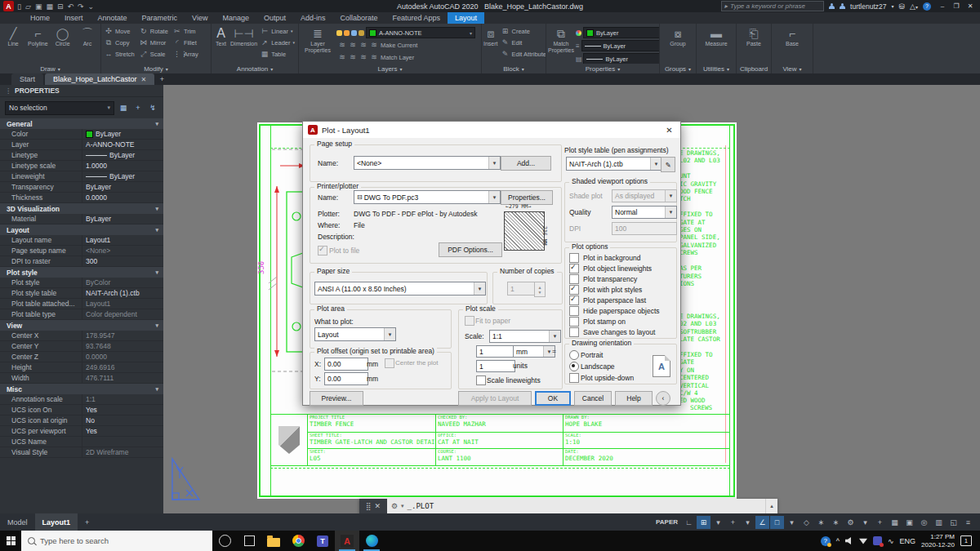 This screenshot has height=551, width=980. What do you see at coordinates (122, 282) in the screenshot?
I see `property-value: ByColor` at bounding box center [122, 282].